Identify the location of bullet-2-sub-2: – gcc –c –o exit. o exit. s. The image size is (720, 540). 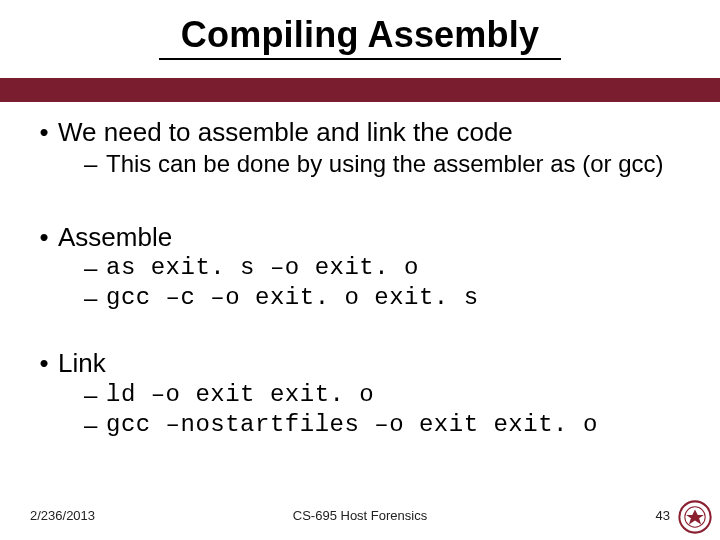
(360, 298).